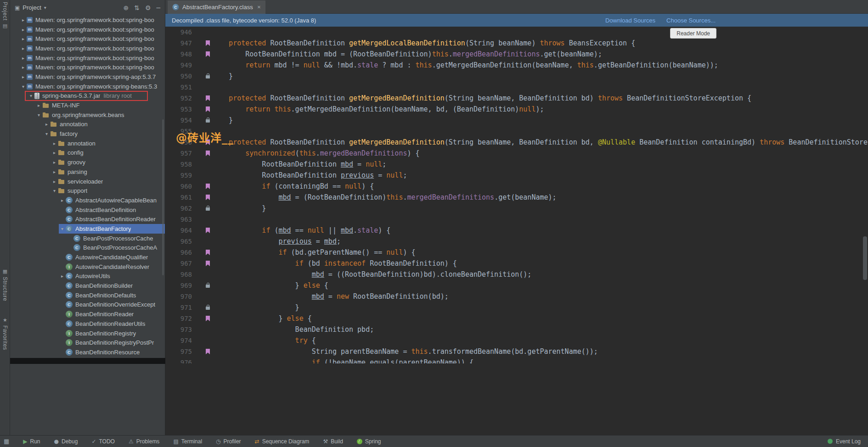 The height and width of the screenshot is (447, 868). Describe the element at coordinates (517, 142) in the screenshot. I see `code-line: 956 protected RootBeanDefinition getMerg…` at that location.